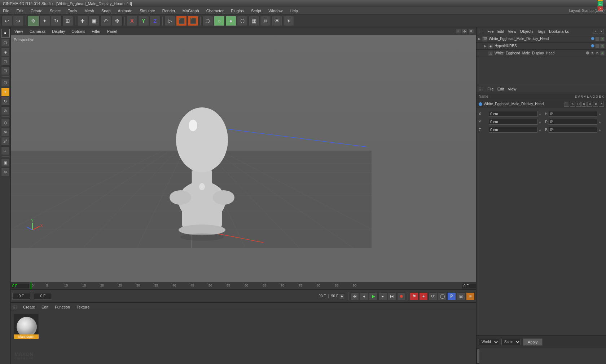 Image resolution: width=606 pixels, height=364 pixels. Describe the element at coordinates (96, 31) in the screenshot. I see `filter-menu: Filter` at that location.